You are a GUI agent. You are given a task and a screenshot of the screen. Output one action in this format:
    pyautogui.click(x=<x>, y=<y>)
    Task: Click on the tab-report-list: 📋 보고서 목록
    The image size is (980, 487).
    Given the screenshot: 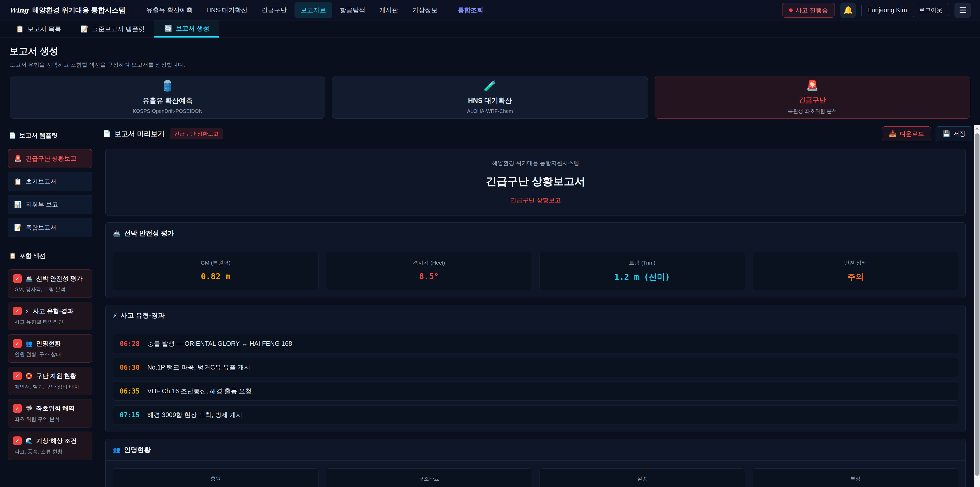 What is the action you would take?
    pyautogui.click(x=38, y=29)
    